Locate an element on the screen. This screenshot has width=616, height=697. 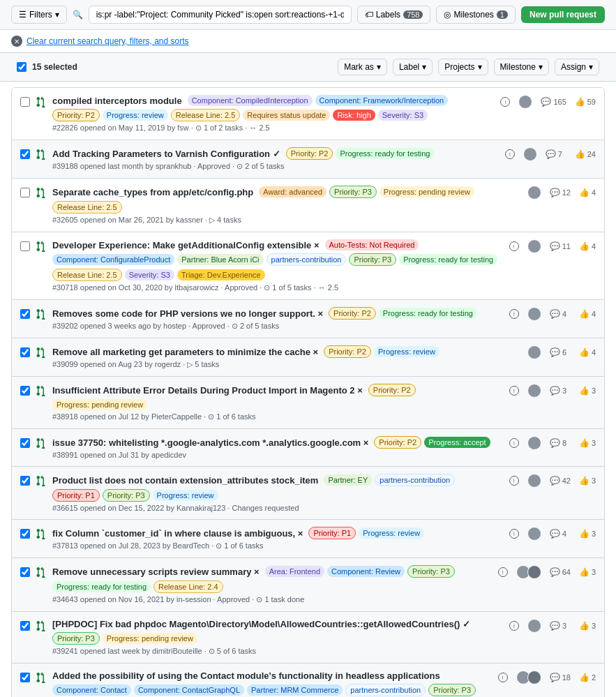
tag: Auto-Tests: Not Required is located at coordinates (373, 245).